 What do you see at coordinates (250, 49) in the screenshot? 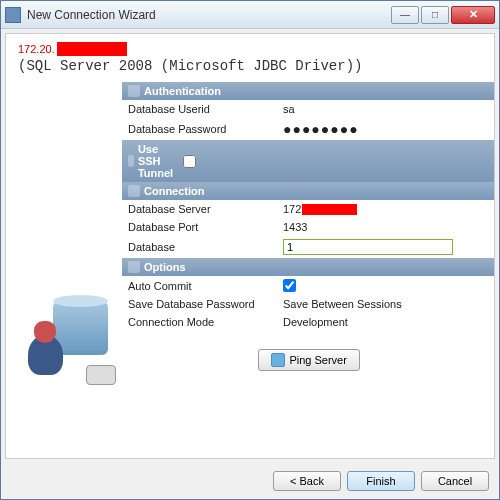
I see `connection-ip-header: 172.20.` at bounding box center [250, 49].